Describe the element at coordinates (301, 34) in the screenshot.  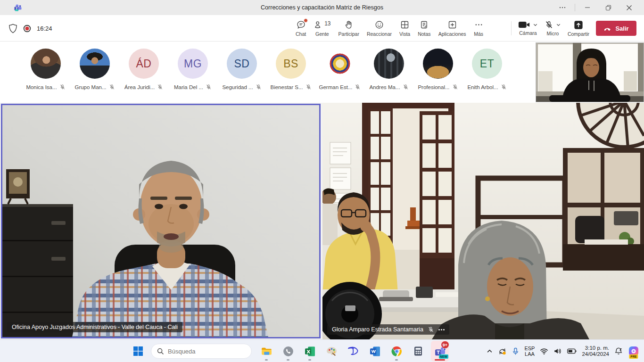
I see `chat-label: Chat` at that location.